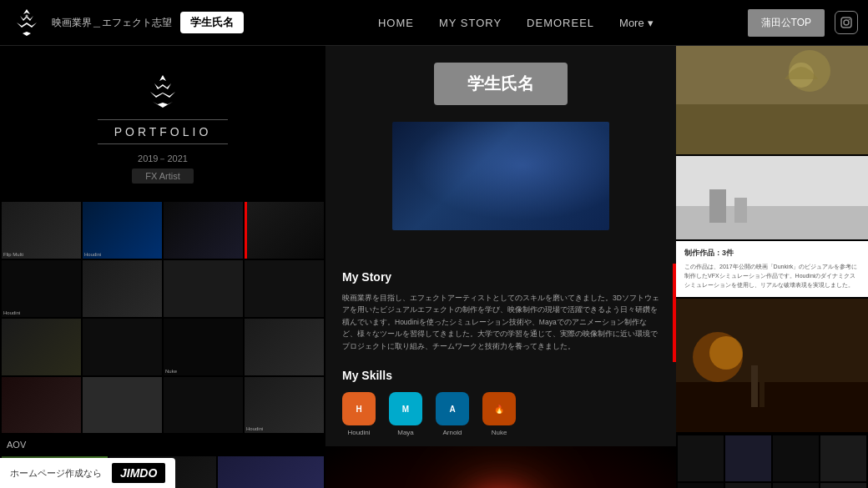 This screenshot has height=488, width=868. Describe the element at coordinates (499, 409) in the screenshot. I see `nuke-icon: 🔥` at that location.